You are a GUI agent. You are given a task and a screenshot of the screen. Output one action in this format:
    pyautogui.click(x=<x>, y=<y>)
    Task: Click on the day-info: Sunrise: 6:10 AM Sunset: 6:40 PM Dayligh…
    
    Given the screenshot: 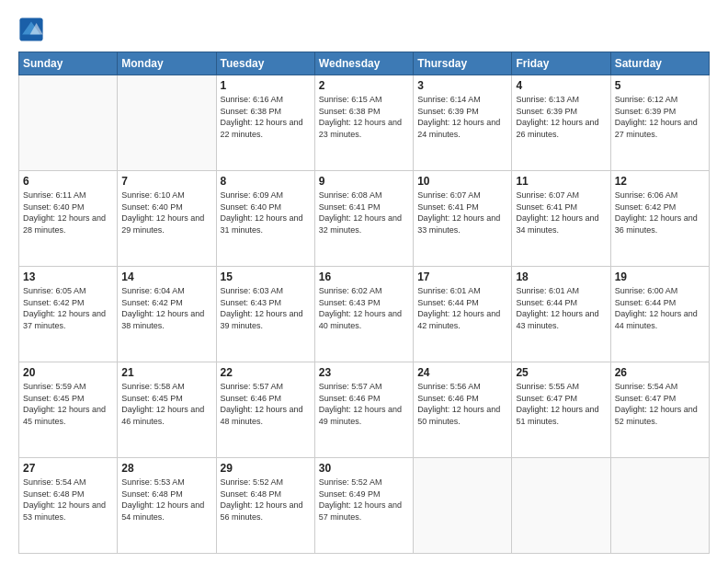 What is the action you would take?
    pyautogui.click(x=166, y=213)
    